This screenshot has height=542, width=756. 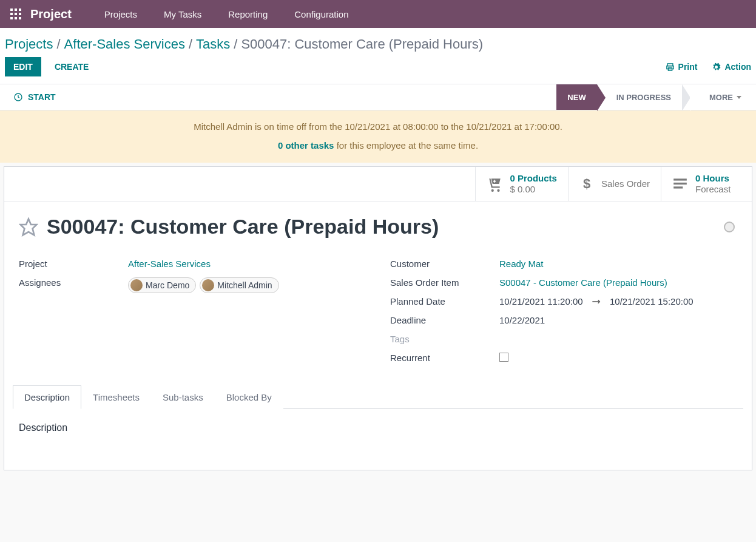 I want to click on left-actions: EDIT CREATE, so click(x=49, y=67).